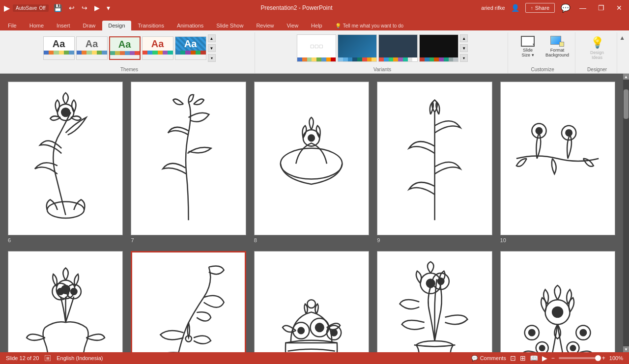 The image size is (629, 364). Describe the element at coordinates (265, 26) in the screenshot. I see `tab-review: Review` at that location.